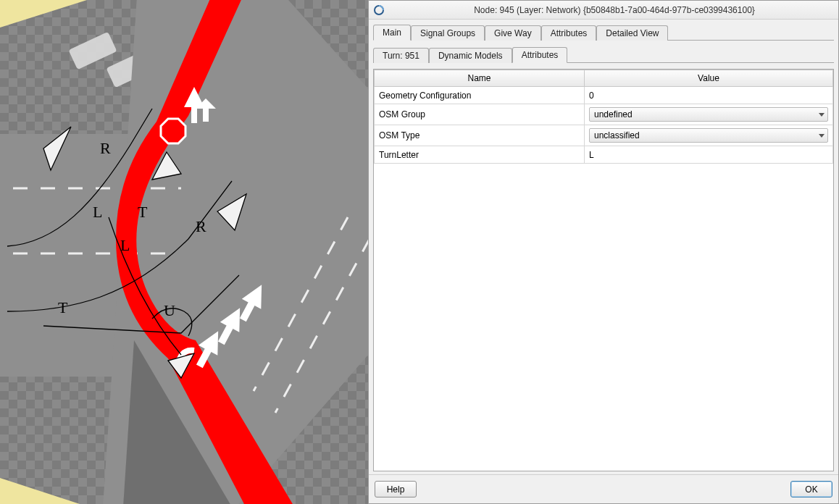  Describe the element at coordinates (811, 490) in the screenshot. I see `ok-button: OK` at that location.